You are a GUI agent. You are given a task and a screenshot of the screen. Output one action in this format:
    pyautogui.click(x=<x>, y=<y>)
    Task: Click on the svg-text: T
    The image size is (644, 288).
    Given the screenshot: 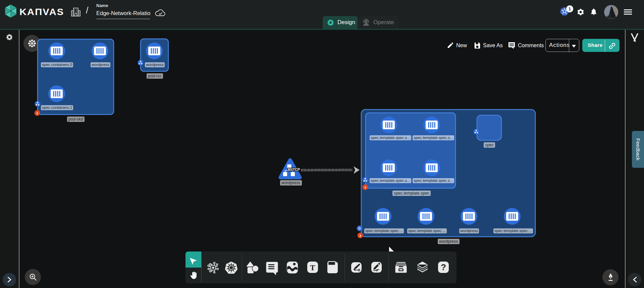 What is the action you would take?
    pyautogui.click(x=313, y=268)
    